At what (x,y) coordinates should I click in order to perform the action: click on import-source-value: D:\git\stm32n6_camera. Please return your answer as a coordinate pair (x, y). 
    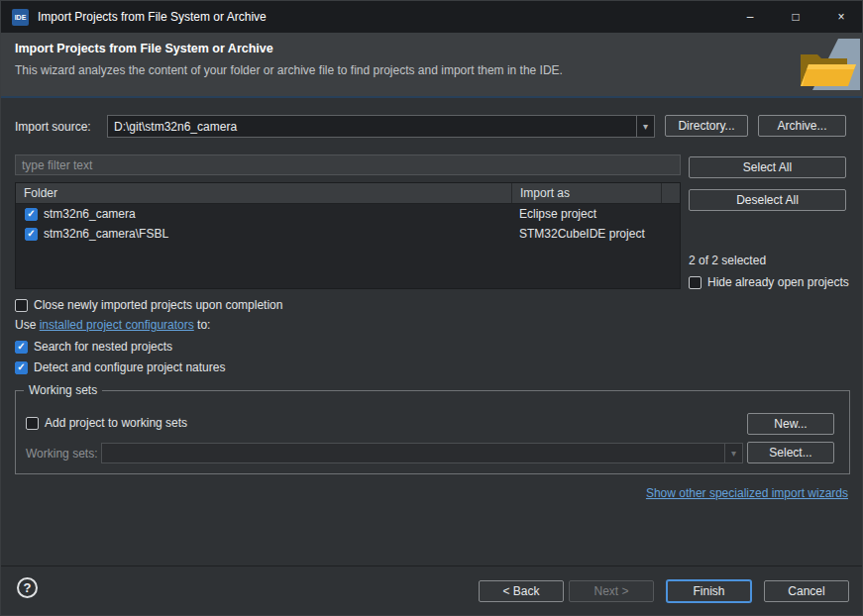
    Looking at the image, I should click on (373, 127).